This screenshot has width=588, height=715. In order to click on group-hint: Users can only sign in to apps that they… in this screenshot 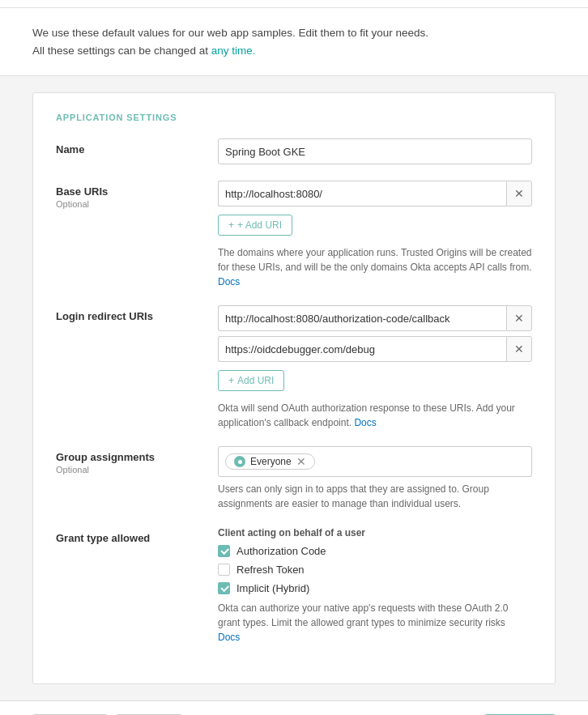, I will do `click(375, 496)`.